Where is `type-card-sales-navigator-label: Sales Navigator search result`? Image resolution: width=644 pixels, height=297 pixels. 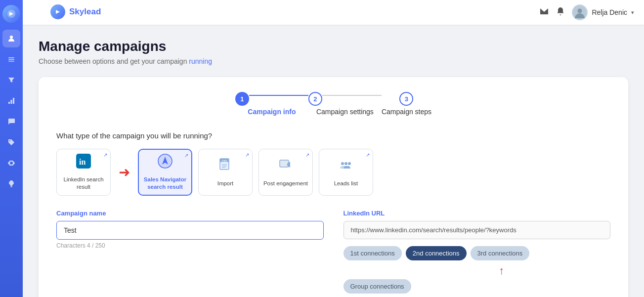
type-card-sales-navigator-label: Sales Navigator search result is located at coordinates (165, 183).